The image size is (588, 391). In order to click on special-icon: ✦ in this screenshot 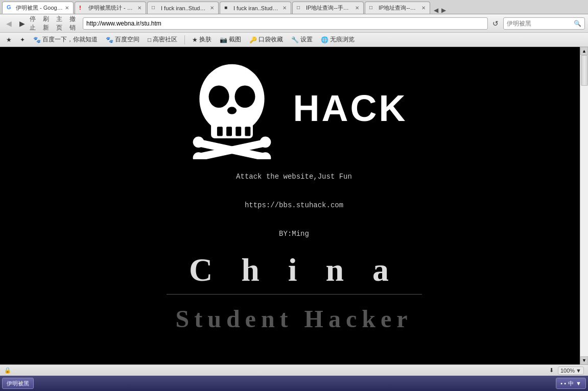, I will do `click(22, 40)`.